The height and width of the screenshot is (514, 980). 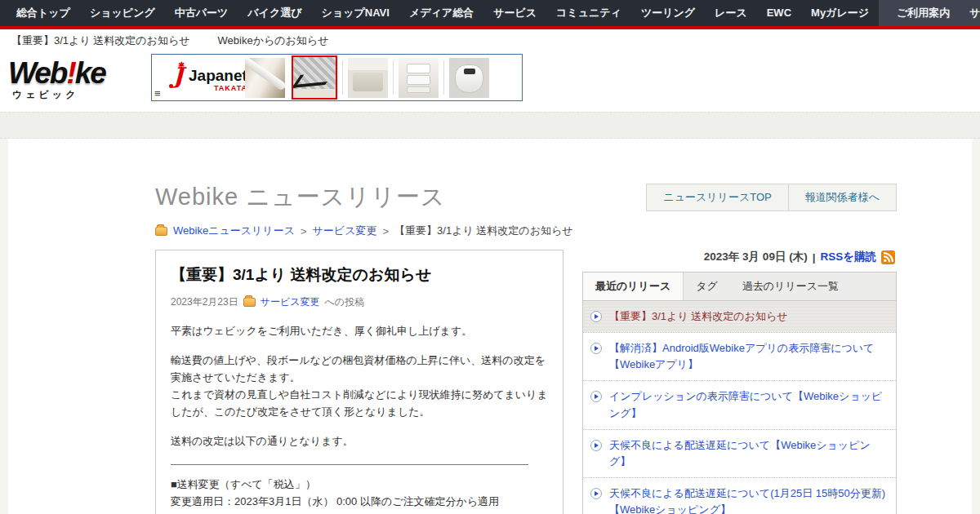 What do you see at coordinates (350, 465) in the screenshot?
I see `article-divider` at bounding box center [350, 465].